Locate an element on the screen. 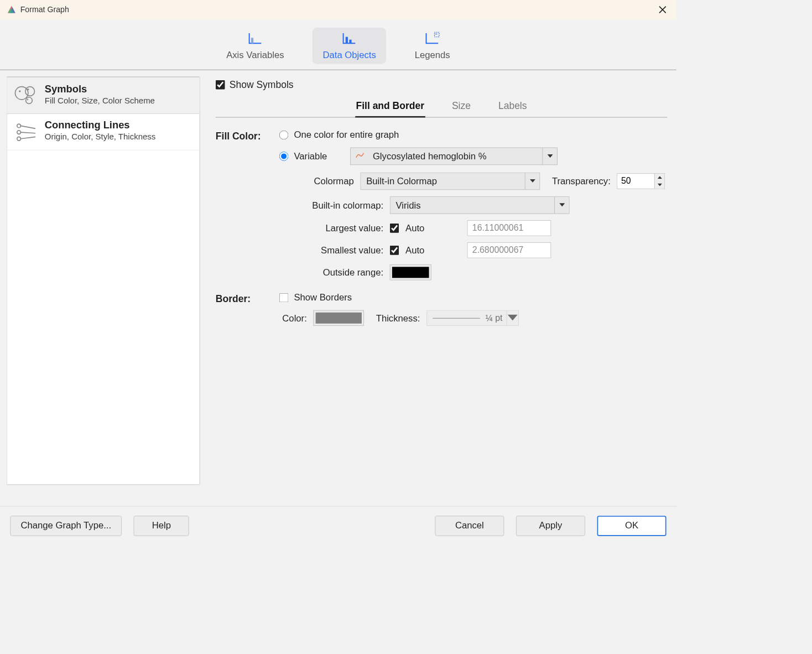  border-thickness-label: Thickness: is located at coordinates (398, 318).